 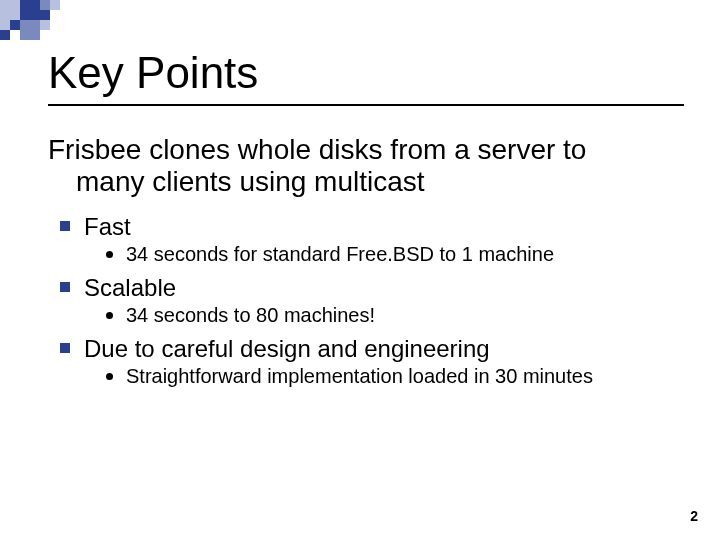 What do you see at coordinates (392, 376) in the screenshot?
I see `sub-bullet-item: Straightforward implementation loaded in…` at bounding box center [392, 376].